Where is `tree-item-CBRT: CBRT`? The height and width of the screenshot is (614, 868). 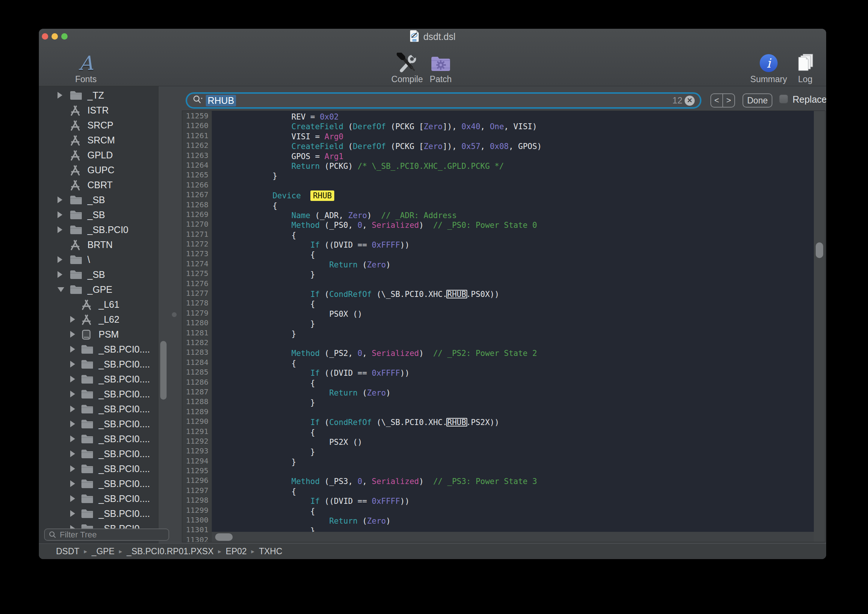
tree-item-CBRT: CBRT is located at coordinates (99, 185).